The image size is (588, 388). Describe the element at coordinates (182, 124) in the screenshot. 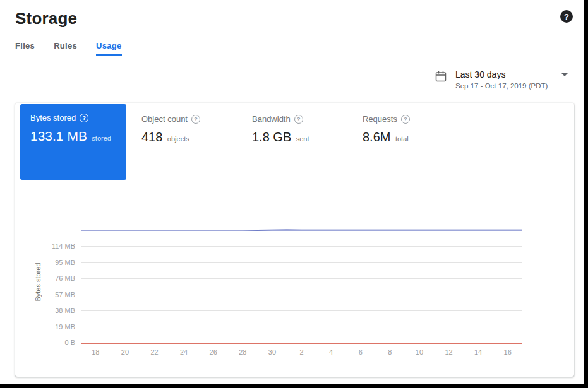

I see `metric-card-object-count: Object count ? 418 objects` at that location.